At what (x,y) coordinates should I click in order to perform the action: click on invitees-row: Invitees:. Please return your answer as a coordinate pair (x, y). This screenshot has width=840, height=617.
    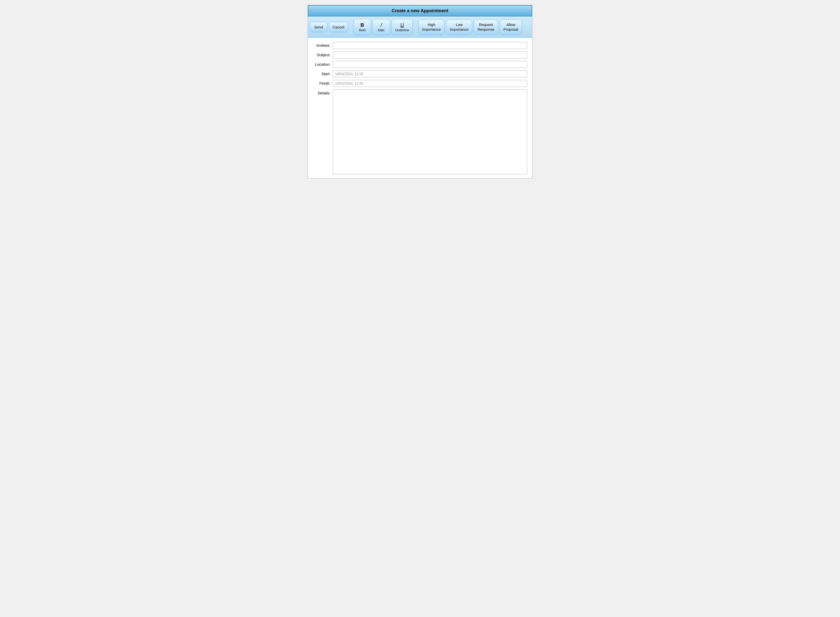
    Looking at the image, I should click on (420, 46).